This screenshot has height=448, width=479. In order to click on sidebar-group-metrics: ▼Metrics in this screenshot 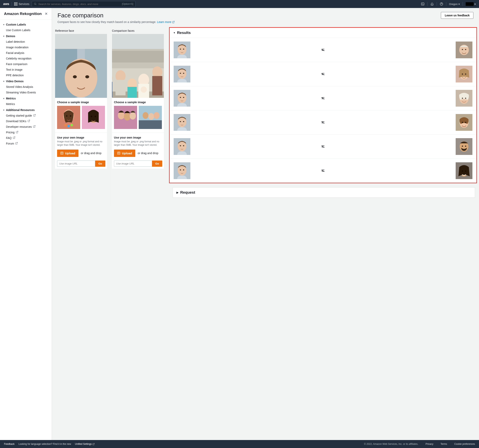, I will do `click(26, 98)`.